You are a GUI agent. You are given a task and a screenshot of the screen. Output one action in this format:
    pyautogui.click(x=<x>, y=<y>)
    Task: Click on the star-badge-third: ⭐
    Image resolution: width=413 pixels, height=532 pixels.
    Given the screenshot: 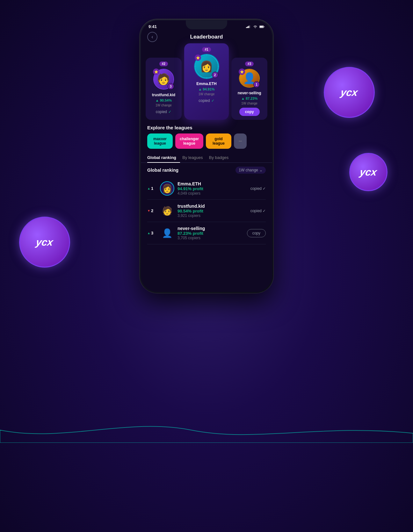 What is the action you would take?
    pyautogui.click(x=242, y=72)
    